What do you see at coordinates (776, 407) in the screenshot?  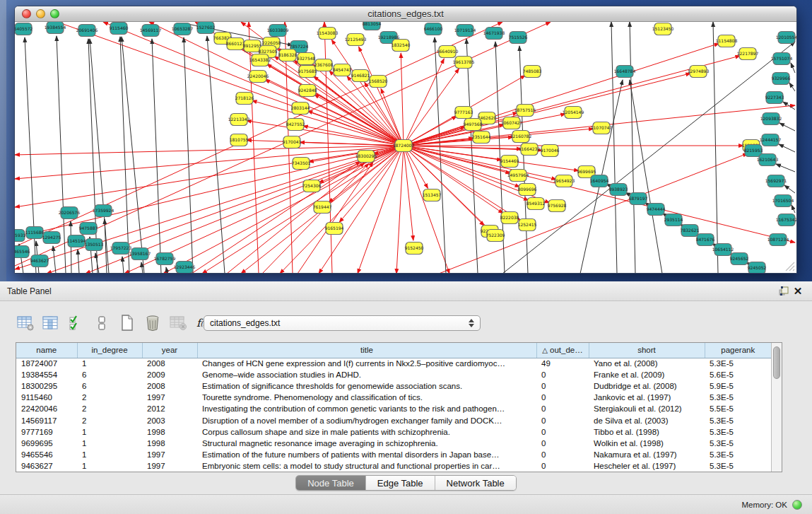 I see `table-scrollbar` at bounding box center [776, 407].